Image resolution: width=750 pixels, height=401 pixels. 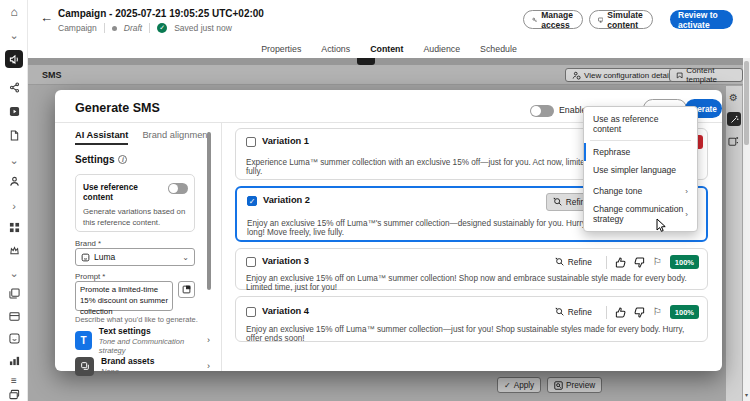 I want to click on saved-status: Saved just now, so click(x=203, y=28).